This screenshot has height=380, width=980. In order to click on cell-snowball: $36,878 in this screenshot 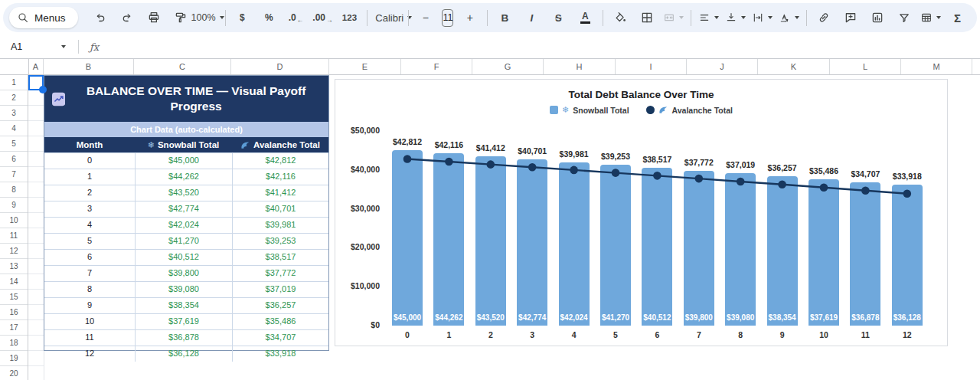, I will do `click(184, 338)`.